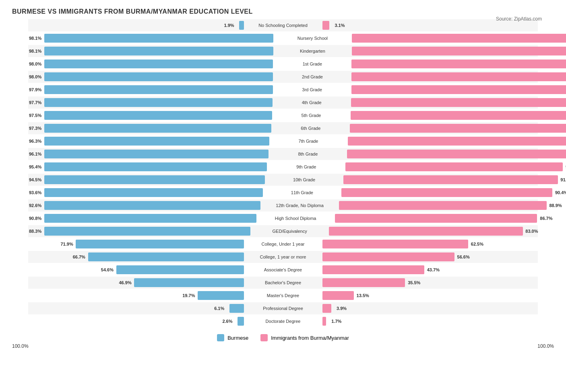 The width and height of the screenshot is (566, 392). What do you see at coordinates (312, 64) in the screenshot?
I see `category-label: 1st Grade` at bounding box center [312, 64].